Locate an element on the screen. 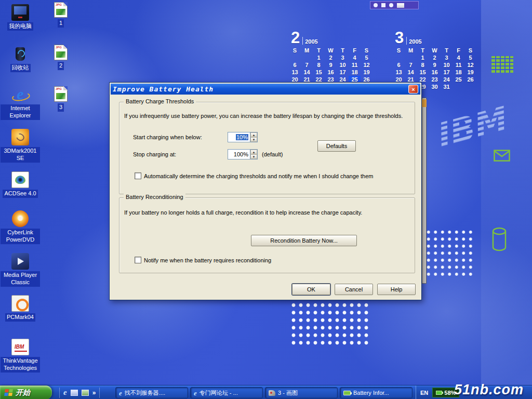  dialog-titlebar: Improve Battery Health × is located at coordinates (265, 89).